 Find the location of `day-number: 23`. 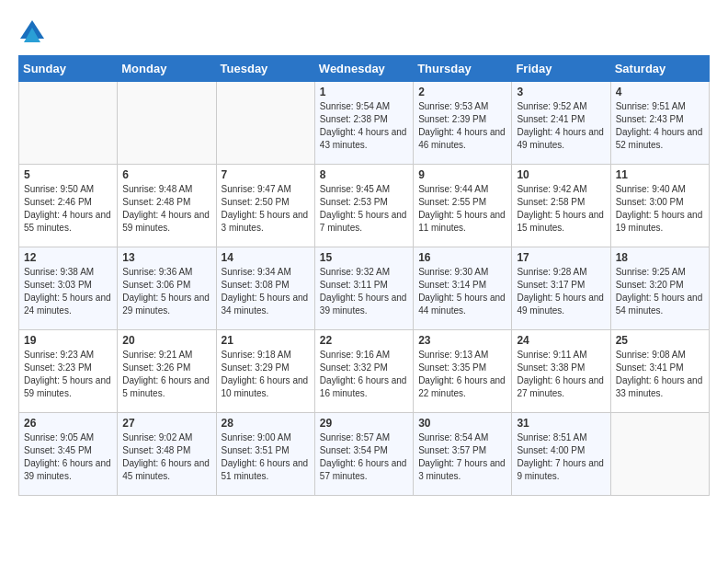

day-number: 23 is located at coordinates (462, 340).